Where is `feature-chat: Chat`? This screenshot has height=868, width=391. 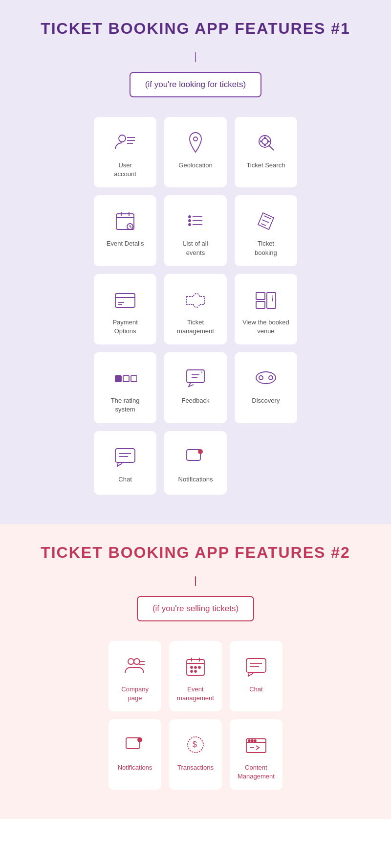 feature-chat: Chat is located at coordinates (125, 463).